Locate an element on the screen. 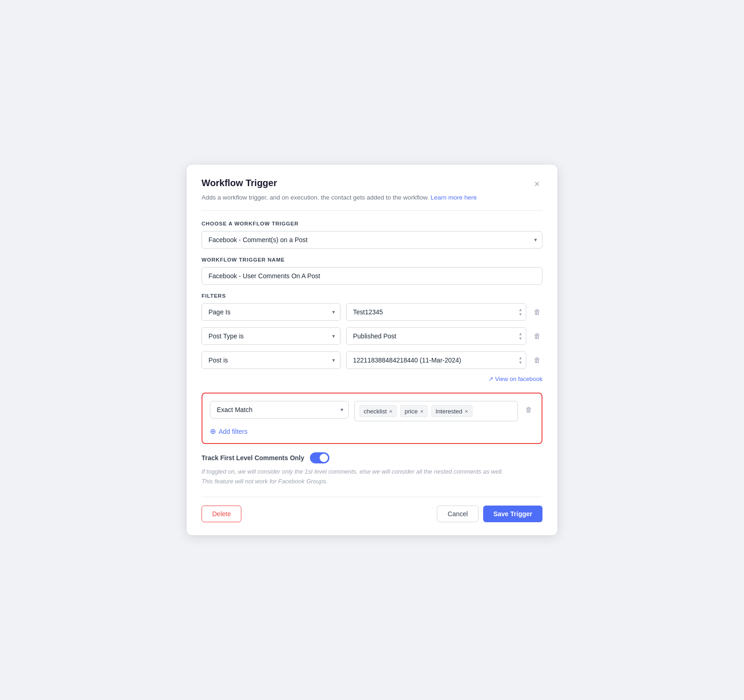 This screenshot has height=700, width=744. add-filters-plus-icon: ⊕ is located at coordinates (213, 431).